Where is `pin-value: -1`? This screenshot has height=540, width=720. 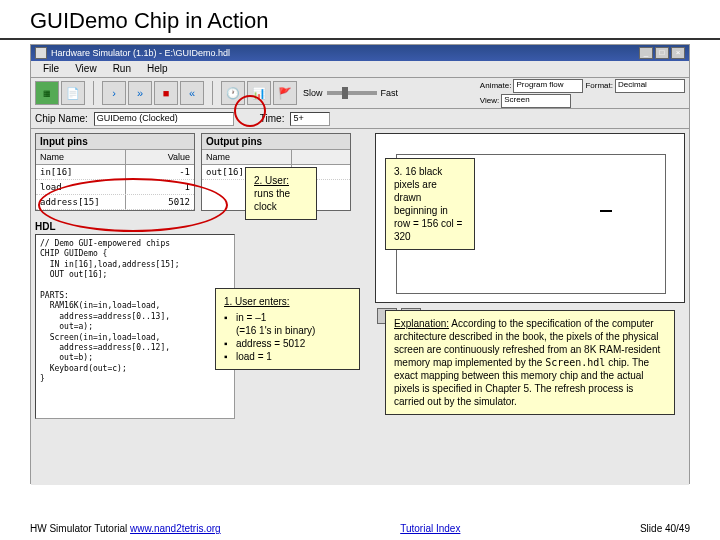
pin-value: -1 is located at coordinates (160, 172).